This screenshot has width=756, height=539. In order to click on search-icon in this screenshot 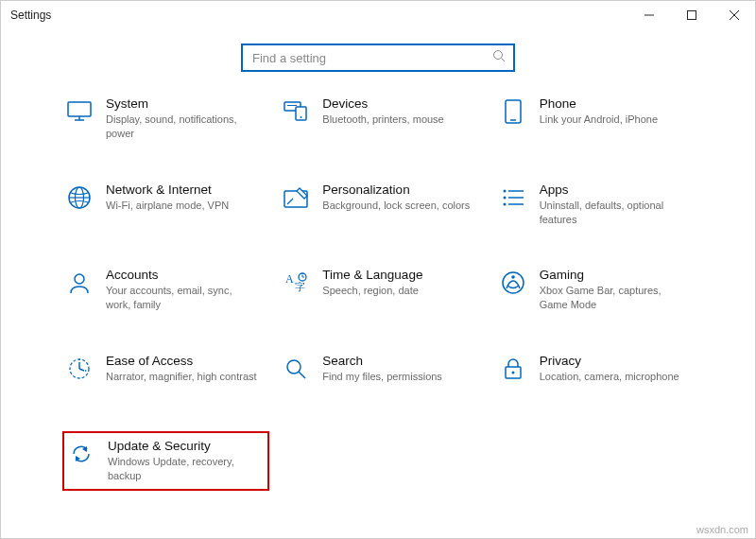, I will do `click(499, 58)`.